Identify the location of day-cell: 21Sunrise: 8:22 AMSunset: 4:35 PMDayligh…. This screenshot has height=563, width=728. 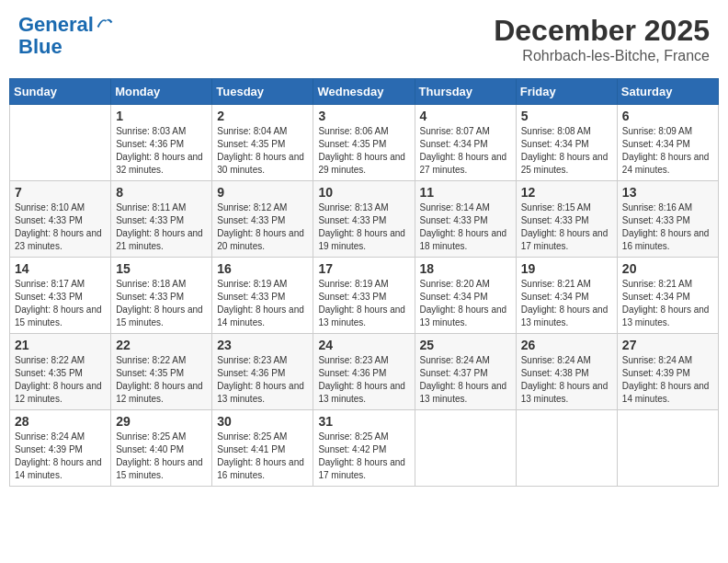
(61, 372).